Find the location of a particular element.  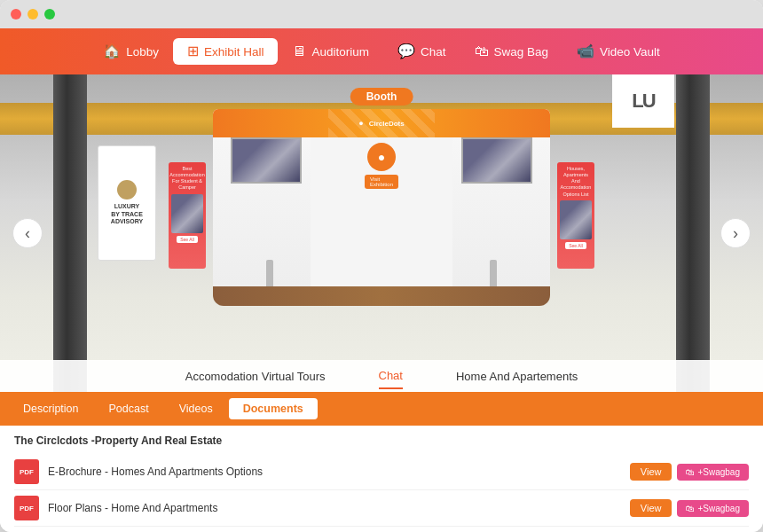

booth-brand: CircleDots is located at coordinates (387, 124).